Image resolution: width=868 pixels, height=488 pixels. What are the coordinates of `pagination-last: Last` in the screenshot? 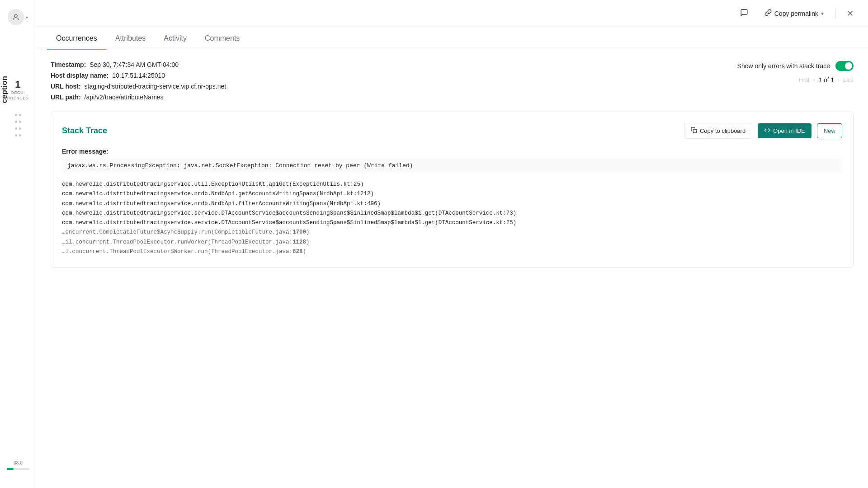 It's located at (848, 80).